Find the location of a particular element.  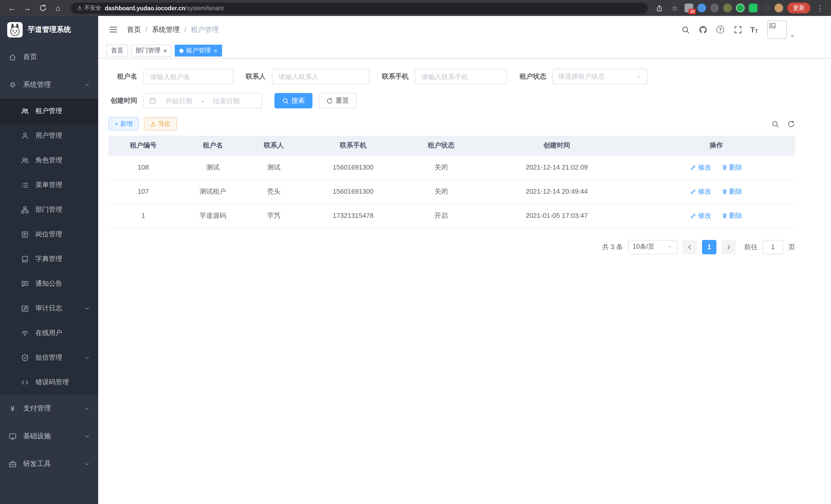

tab-home: 首页 is located at coordinates (117, 51).